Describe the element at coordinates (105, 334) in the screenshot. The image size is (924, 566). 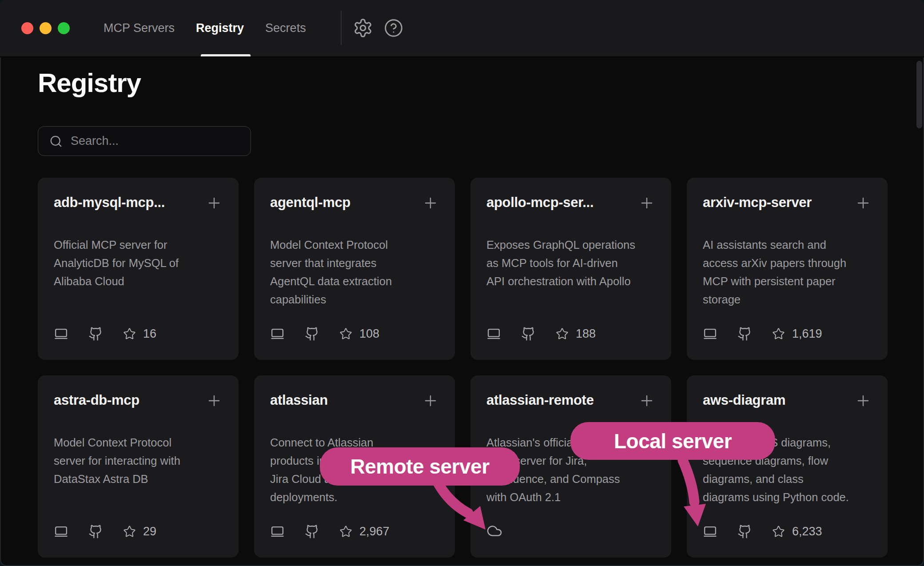
I see `card-footer: 16` at that location.